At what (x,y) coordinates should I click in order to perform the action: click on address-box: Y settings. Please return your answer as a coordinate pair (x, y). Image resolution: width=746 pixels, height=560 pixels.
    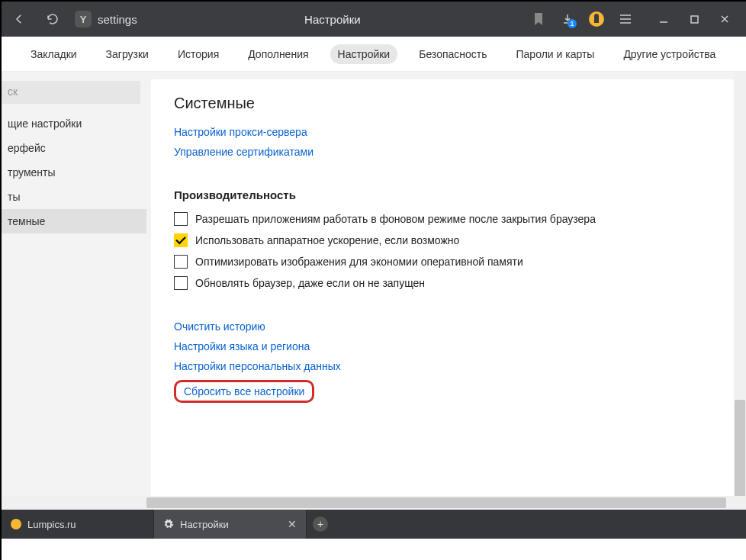
    Looking at the image, I should click on (106, 19).